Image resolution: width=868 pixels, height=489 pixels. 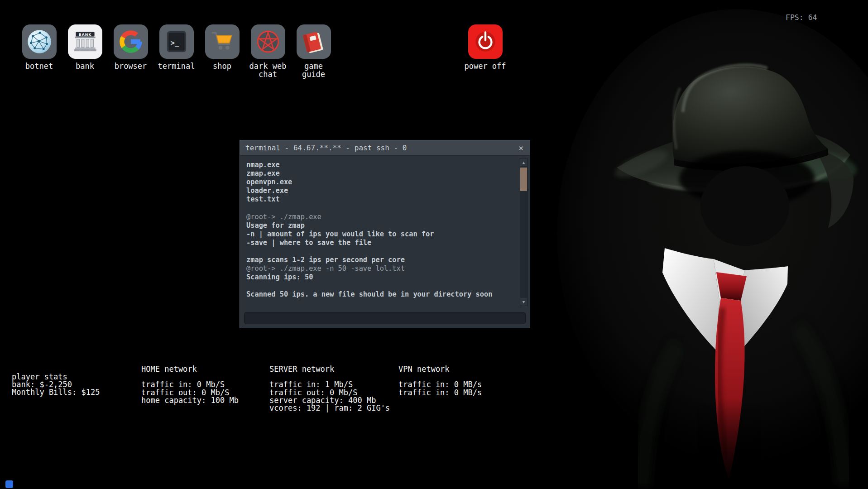 What do you see at coordinates (382, 269) in the screenshot?
I see `terminal-line-prompt: @root-> ./zmap.exe -n 50 -save lol.txt` at bounding box center [382, 269].